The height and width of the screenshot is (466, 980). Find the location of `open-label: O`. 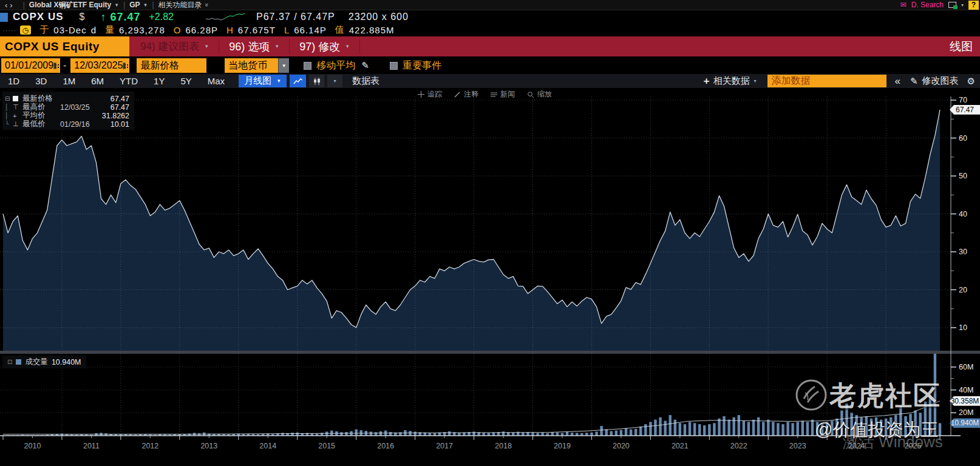

open-label: O is located at coordinates (177, 30).